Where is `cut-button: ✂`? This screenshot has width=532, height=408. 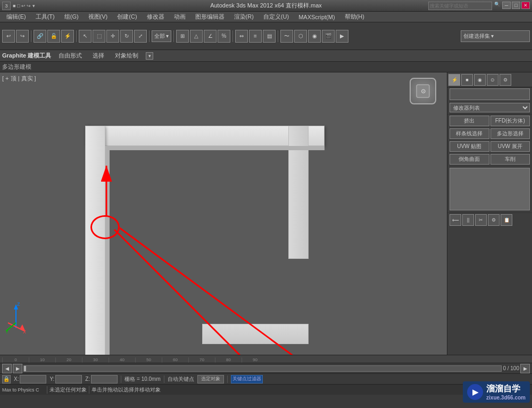 cut-button: ✂ is located at coordinates (481, 220).